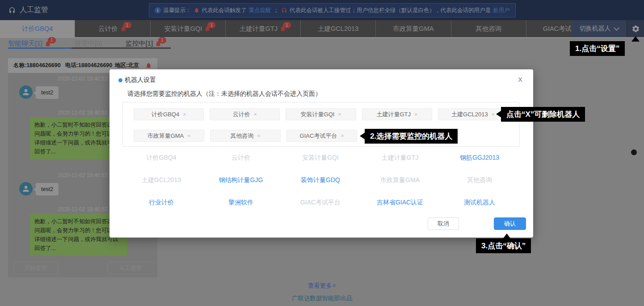 Image resolution: width=644 pixels, height=306 pixels. Describe the element at coordinates (320, 180) in the screenshot. I see `robot-option: 装饰计量GDQ` at that location.